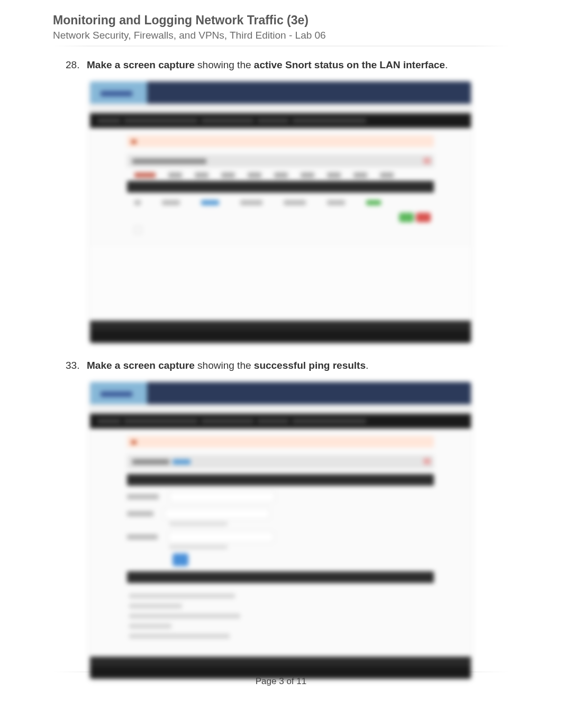 This screenshot has width=562, height=728. What do you see at coordinates (280, 332) in the screenshot?
I see `ss1-footer` at bounding box center [280, 332].